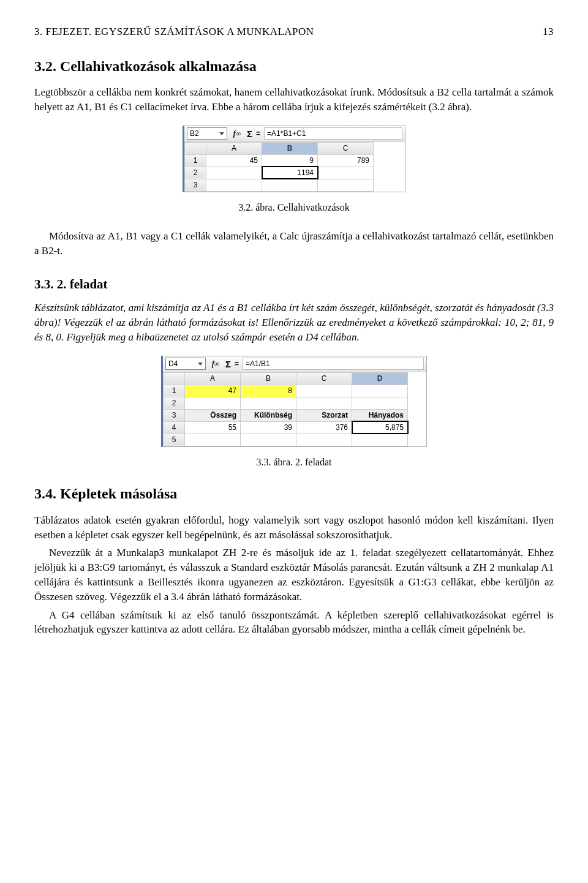 The image size is (588, 883). Describe the element at coordinates (268, 415) in the screenshot. I see `cell-B3: Különbség` at that location.